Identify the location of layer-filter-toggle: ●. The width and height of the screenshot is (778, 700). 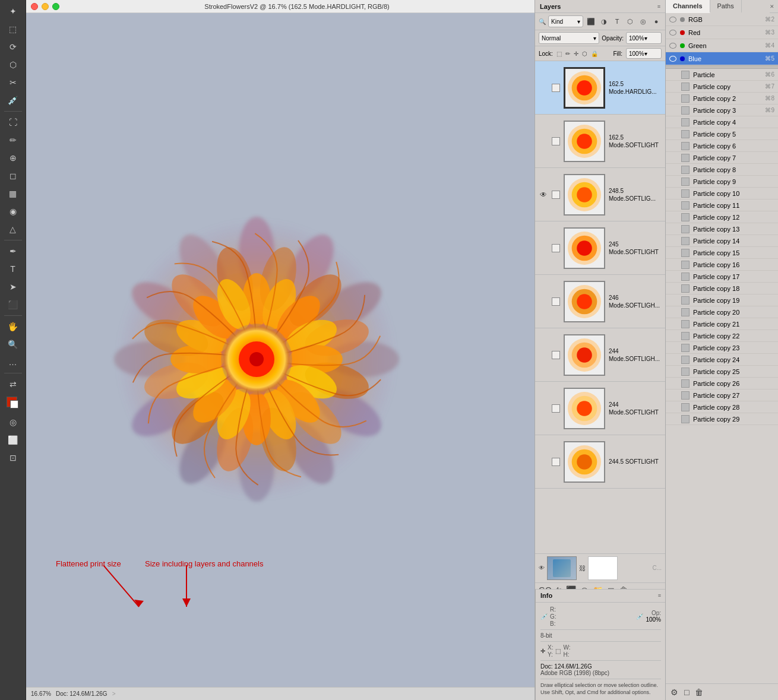
(656, 21).